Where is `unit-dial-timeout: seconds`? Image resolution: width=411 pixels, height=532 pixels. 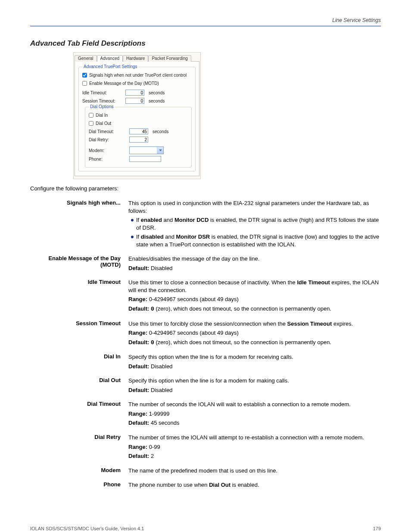
unit-dial-timeout: seconds is located at coordinates (160, 132).